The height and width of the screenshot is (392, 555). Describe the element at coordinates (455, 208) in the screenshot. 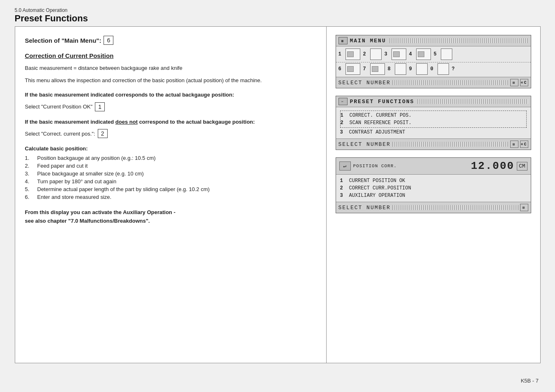

I see `screen3-select-hatching` at that location.